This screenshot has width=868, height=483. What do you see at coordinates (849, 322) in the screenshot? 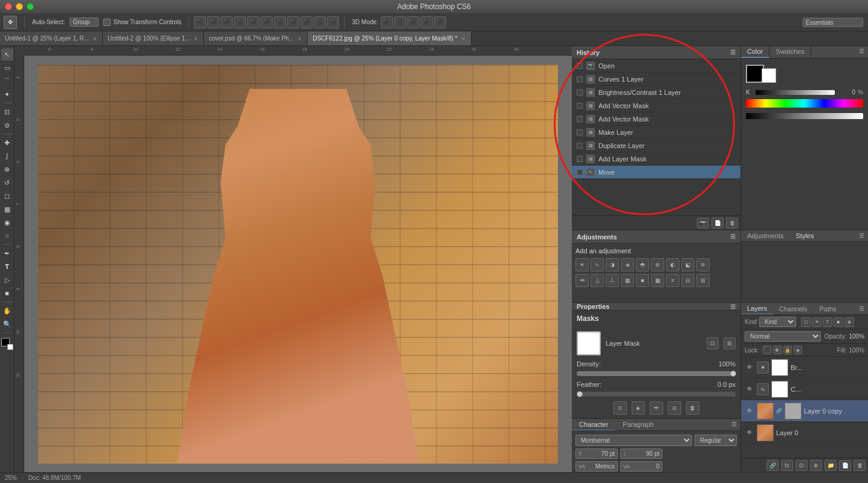
I see `filter-smart-icon: ◈` at bounding box center [849, 322].